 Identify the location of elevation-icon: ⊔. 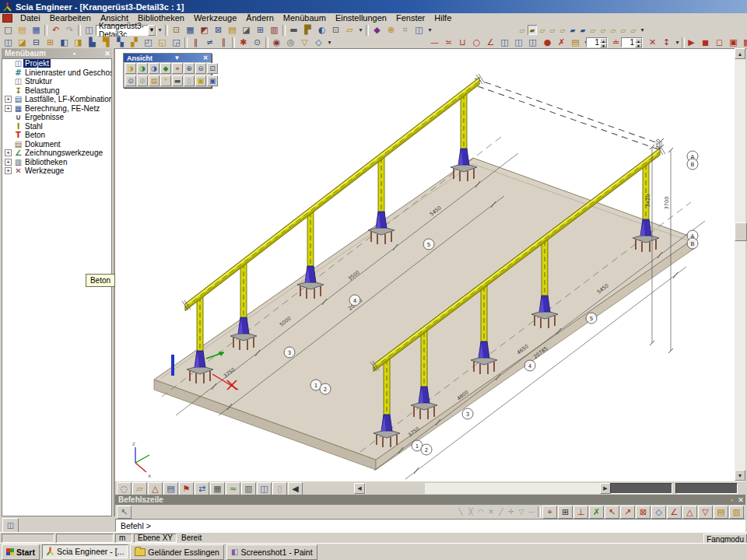
(462, 42).